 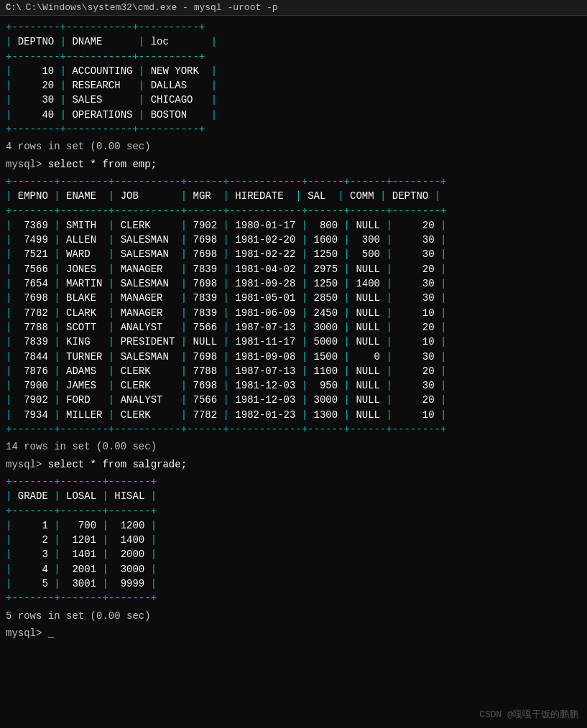 I want to click on title-text: C:\Windows\system32\cmd.exe - mysql -uro…, so click(x=152, y=7).